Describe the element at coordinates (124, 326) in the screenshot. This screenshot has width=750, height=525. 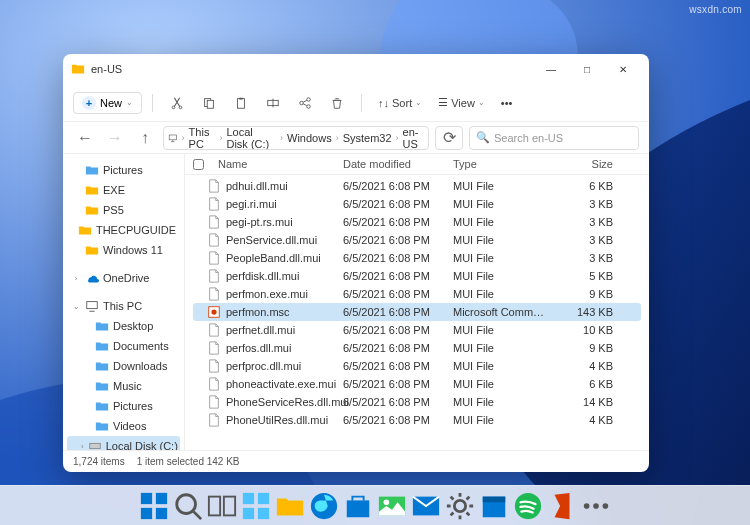
I see `sidebar-item-desktop: Desktop` at that location.